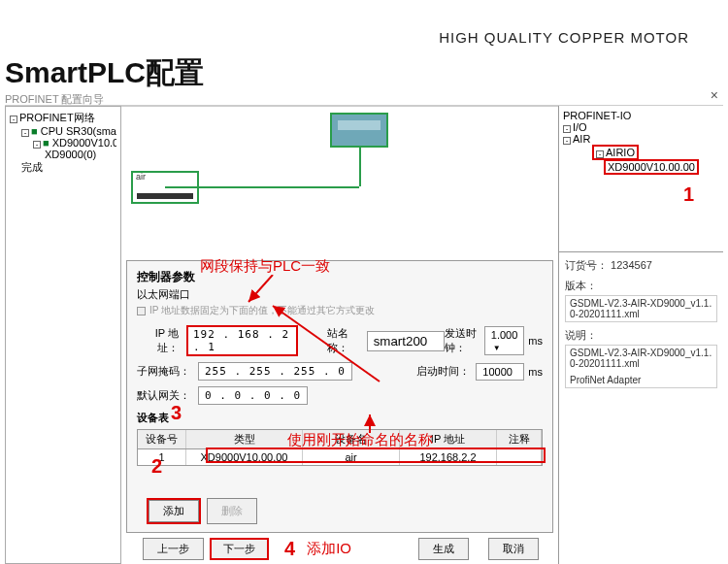 The image size is (728, 564). What do you see at coordinates (174, 511) in the screenshot?
I see `add-button: 添加` at bounding box center [174, 511].